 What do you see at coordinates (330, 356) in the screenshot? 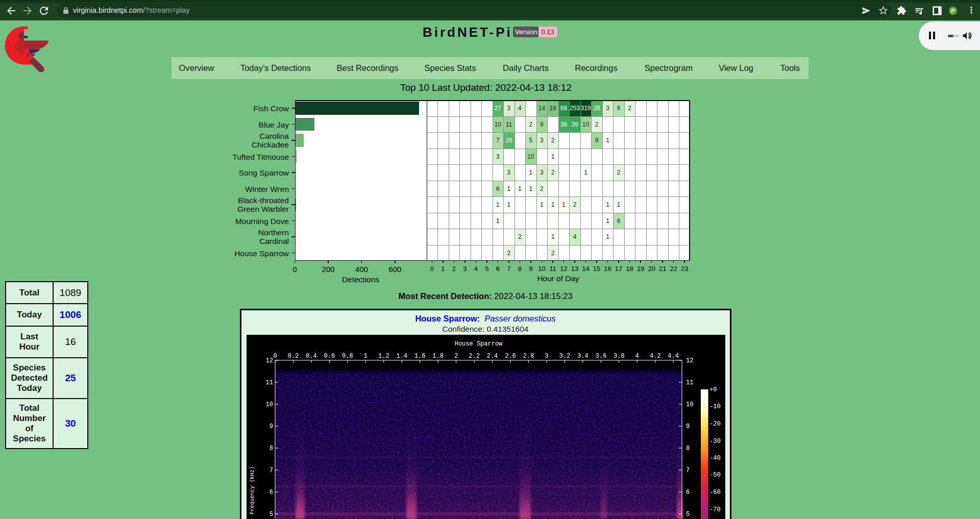
I see `svg-text: 0.6` at bounding box center [330, 356].